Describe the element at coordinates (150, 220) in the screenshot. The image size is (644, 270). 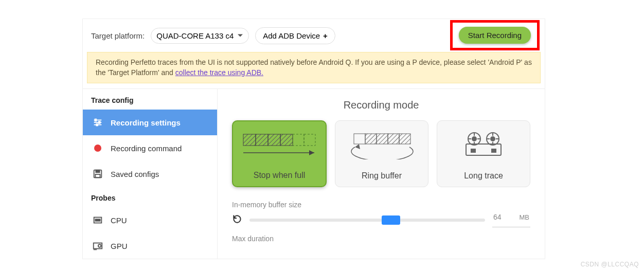
I see `sidebar-item-cpu: CPU` at that location.